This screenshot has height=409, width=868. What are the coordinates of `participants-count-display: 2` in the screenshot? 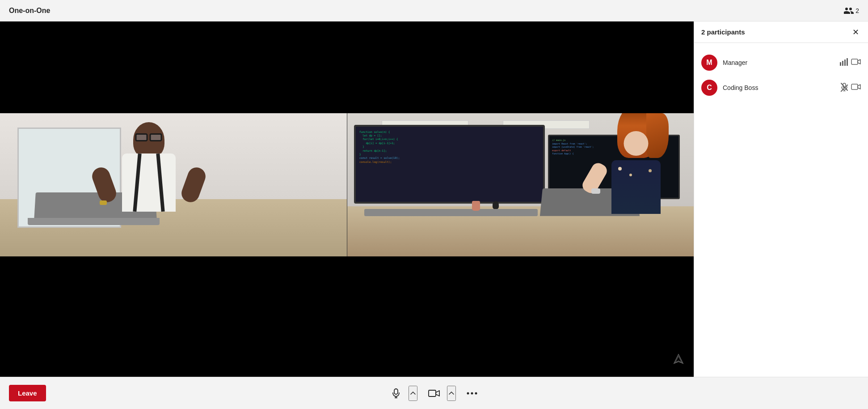 It's located at (851, 11).